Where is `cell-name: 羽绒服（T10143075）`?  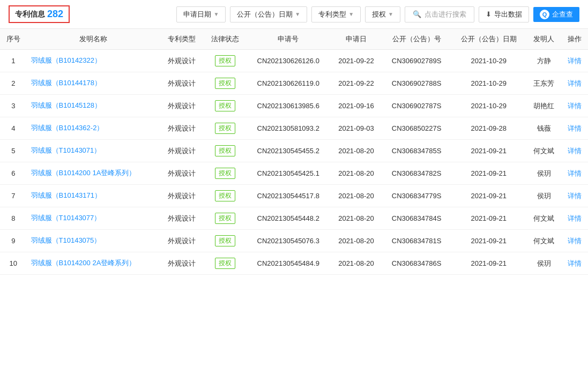
cell-name: 羽绒服（T10143075） is located at coordinates (94, 241).